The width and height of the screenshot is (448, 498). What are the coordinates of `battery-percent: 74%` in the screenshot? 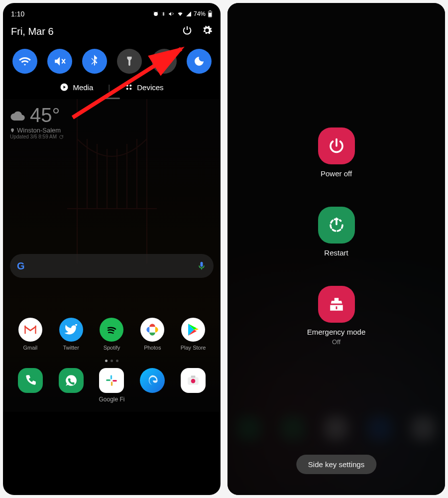 It's located at (200, 14).